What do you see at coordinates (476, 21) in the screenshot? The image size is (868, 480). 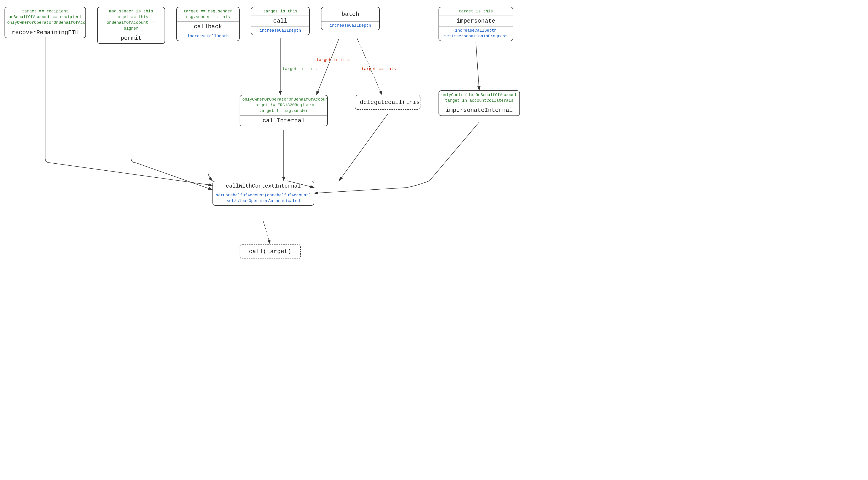 I see `name-impersonate: impersonate` at bounding box center [476, 21].